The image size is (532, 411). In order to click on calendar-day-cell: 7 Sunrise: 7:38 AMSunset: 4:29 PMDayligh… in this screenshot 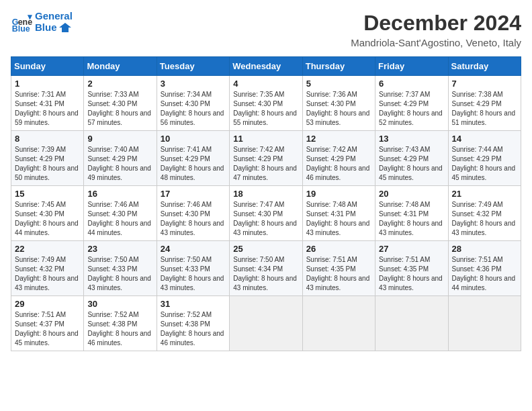, I will do `click(484, 103)`.